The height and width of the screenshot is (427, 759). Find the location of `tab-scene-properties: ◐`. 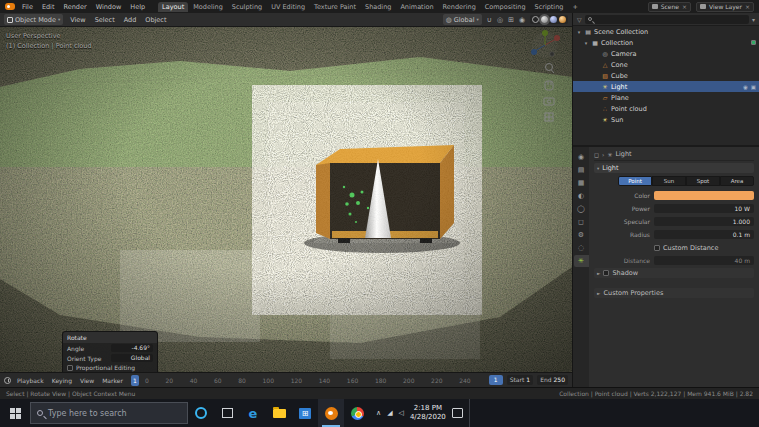

tab-scene-properties: ◐ is located at coordinates (582, 196).